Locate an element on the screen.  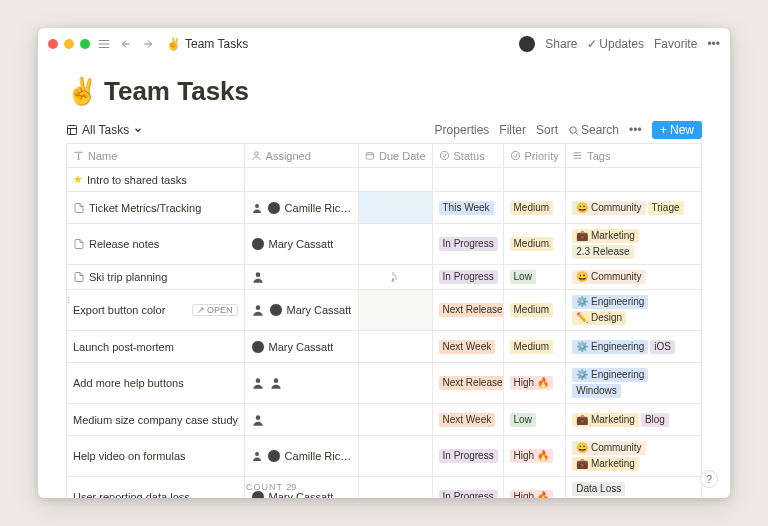
col-header-due: Due Date is located at coordinates (396, 156).